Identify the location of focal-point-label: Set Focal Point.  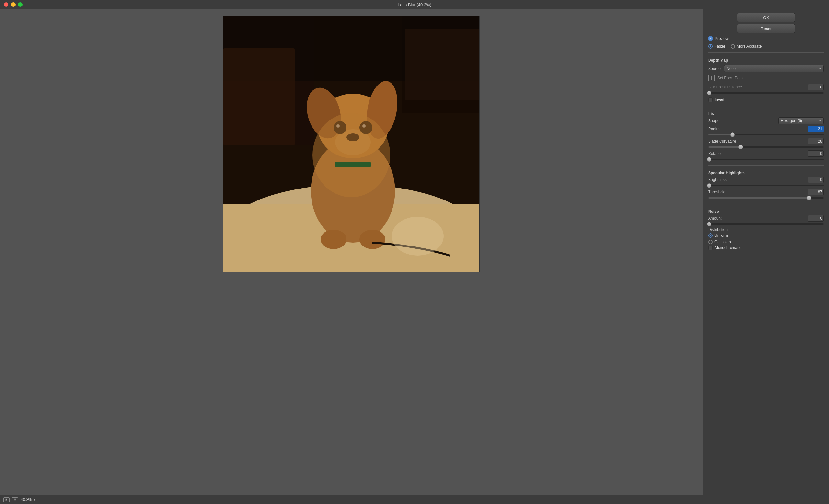
(730, 78).